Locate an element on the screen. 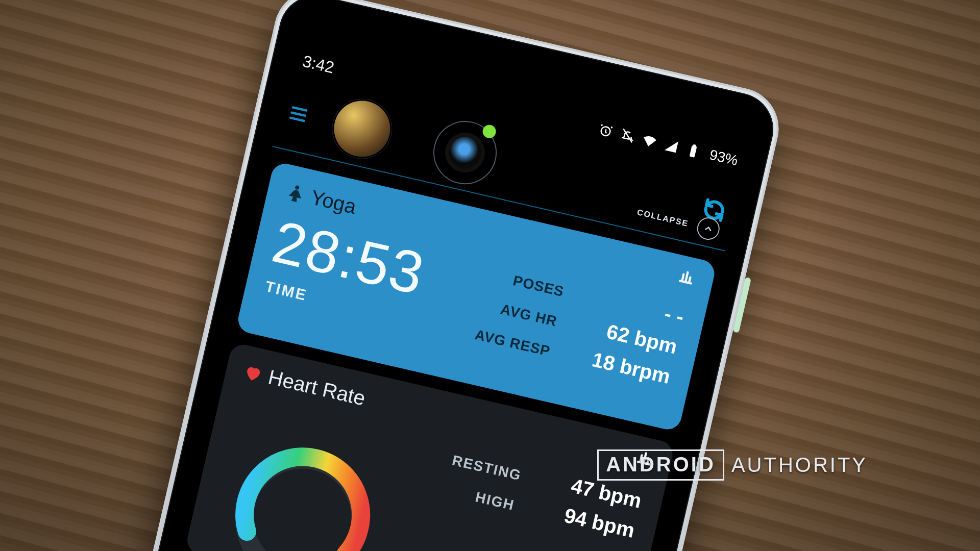 The image size is (980, 551). yoga-title: Yoga is located at coordinates (334, 202).